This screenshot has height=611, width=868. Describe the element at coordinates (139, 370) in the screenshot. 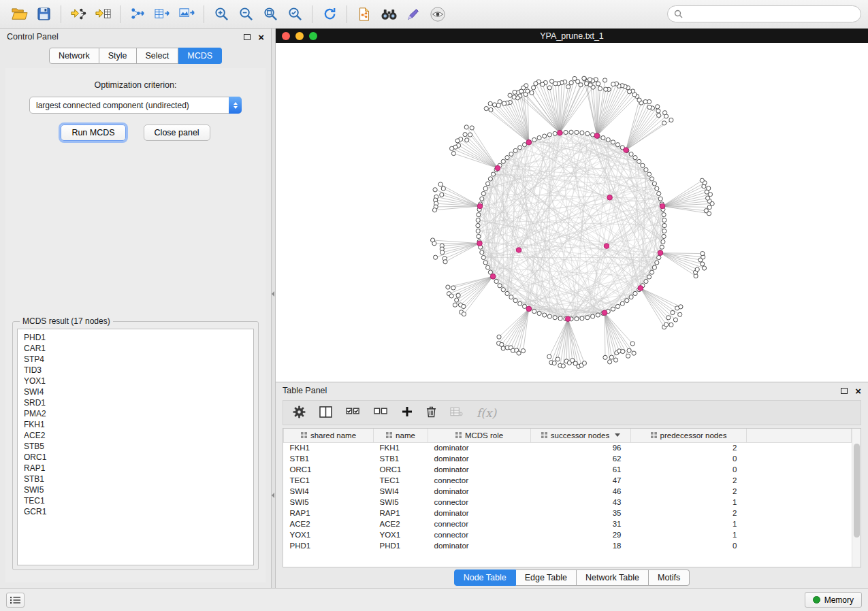

I see `mcds-result-item: TID3` at that location.